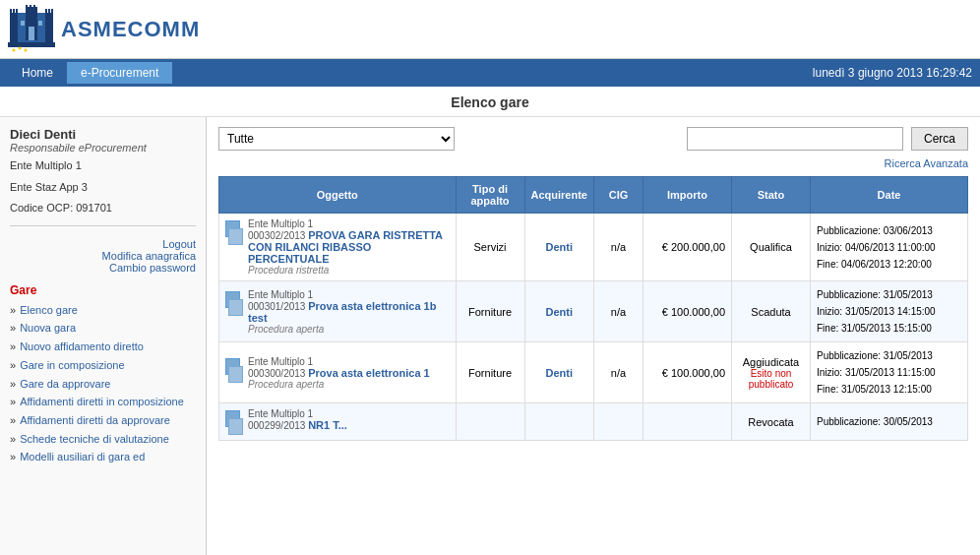 The width and height of the screenshot is (980, 555). Describe the element at coordinates (688, 422) in the screenshot. I see `cell-importo` at that location.